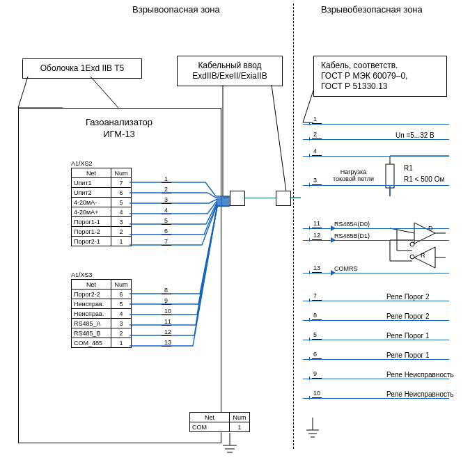  I want to click on table-row: Неисправ.4, so click(102, 314).